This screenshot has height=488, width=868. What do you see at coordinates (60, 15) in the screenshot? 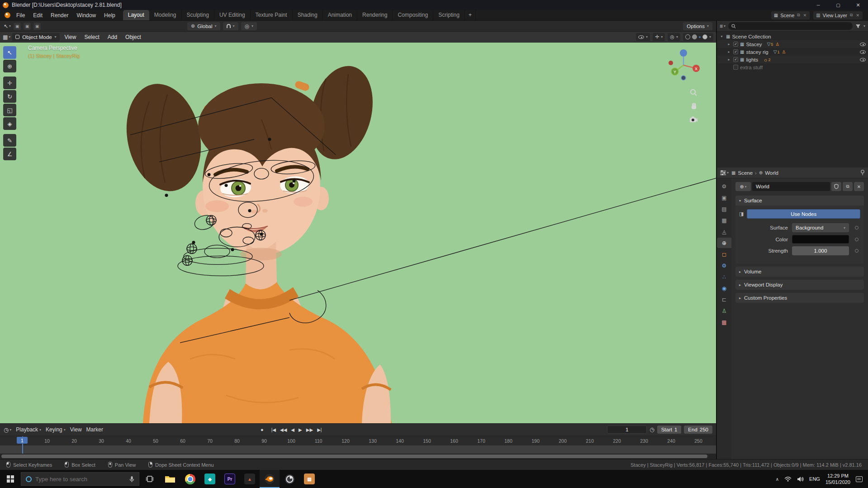
I see `menu-render: Render` at bounding box center [60, 15].